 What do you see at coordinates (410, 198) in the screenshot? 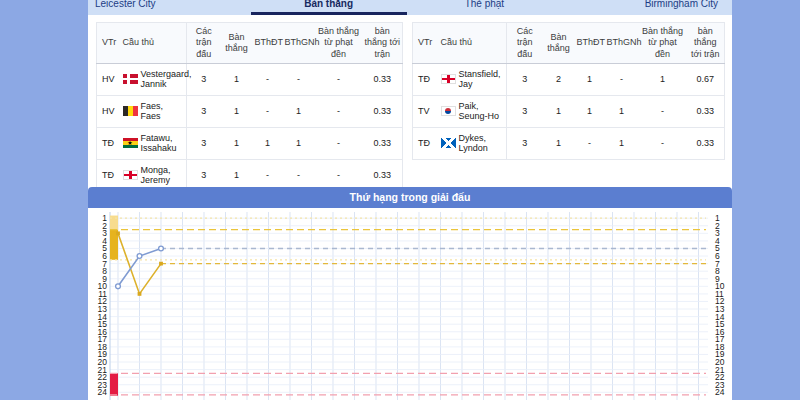
I see `chart-title: Thứ hạng trong giải đấu` at bounding box center [410, 198].